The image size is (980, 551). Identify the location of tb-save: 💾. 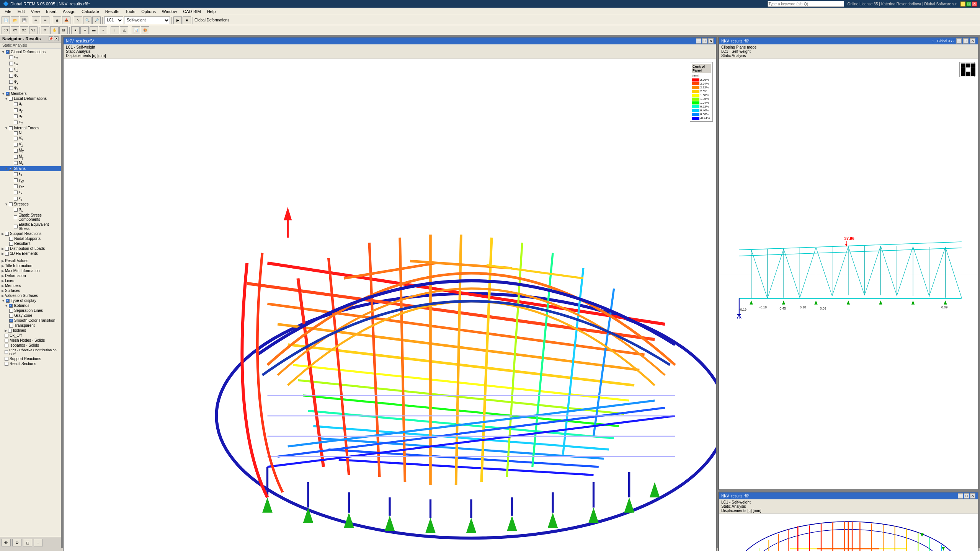
(24, 20).